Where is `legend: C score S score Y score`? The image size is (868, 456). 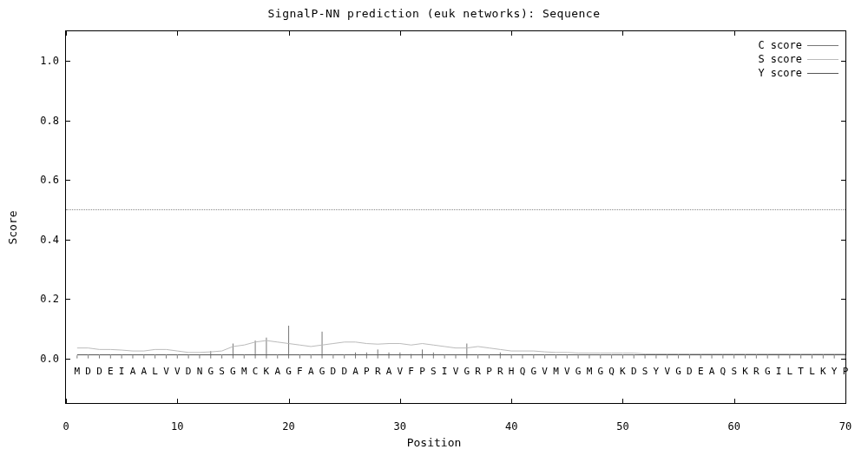 legend: C score S score Y score is located at coordinates (799, 59).